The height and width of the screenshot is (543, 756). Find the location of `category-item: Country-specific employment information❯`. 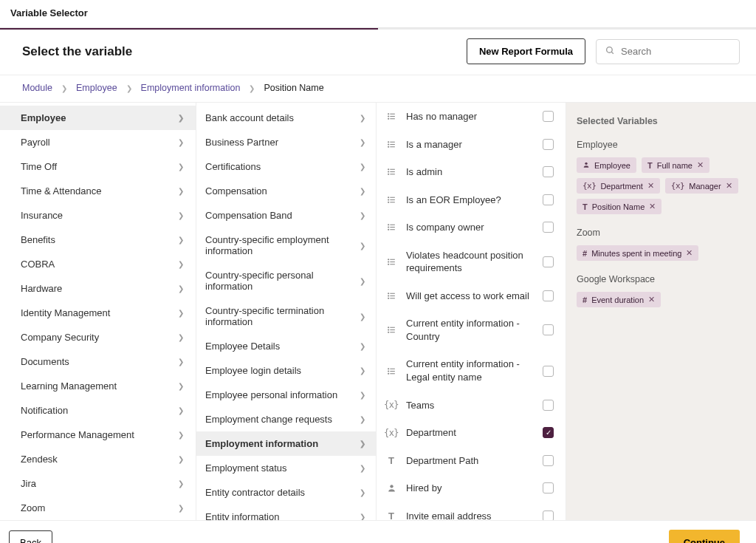

category-item: Country-specific employment information❯ is located at coordinates (286, 245).